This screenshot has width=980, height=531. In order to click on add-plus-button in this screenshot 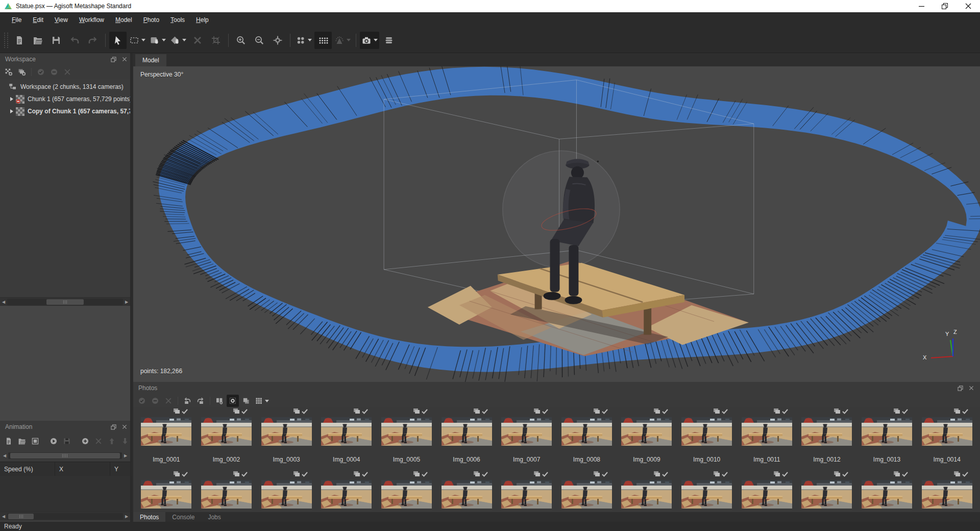, I will do `click(85, 441)`.